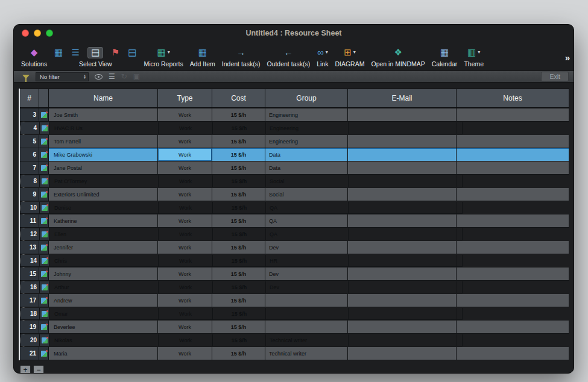 This screenshot has height=382, width=588. Describe the element at coordinates (294, 301) in the screenshot. I see `table-row: 17AndrewWork15 $/h` at that location.